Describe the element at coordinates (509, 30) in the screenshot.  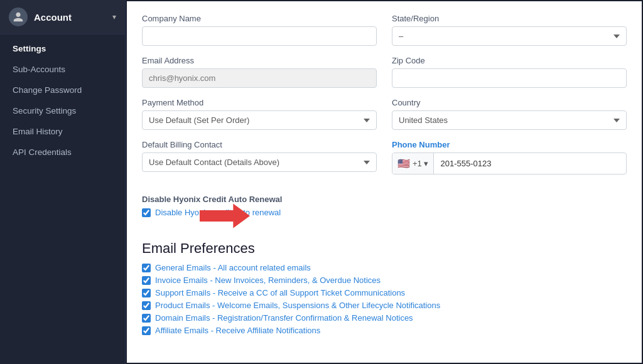
I see `state-region-group: State/Region –` at that location.